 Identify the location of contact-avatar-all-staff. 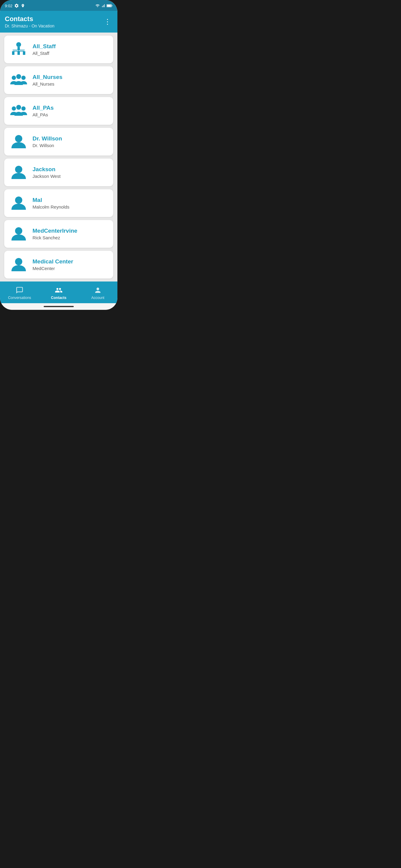
(19, 50).